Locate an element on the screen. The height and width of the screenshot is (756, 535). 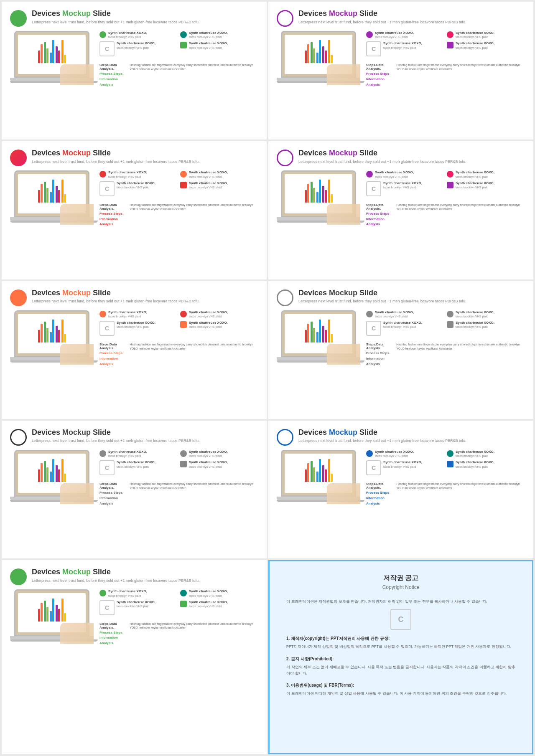
feature-title-1-7: Synth chartreuse XOXO, is located at coordinates (128, 452).